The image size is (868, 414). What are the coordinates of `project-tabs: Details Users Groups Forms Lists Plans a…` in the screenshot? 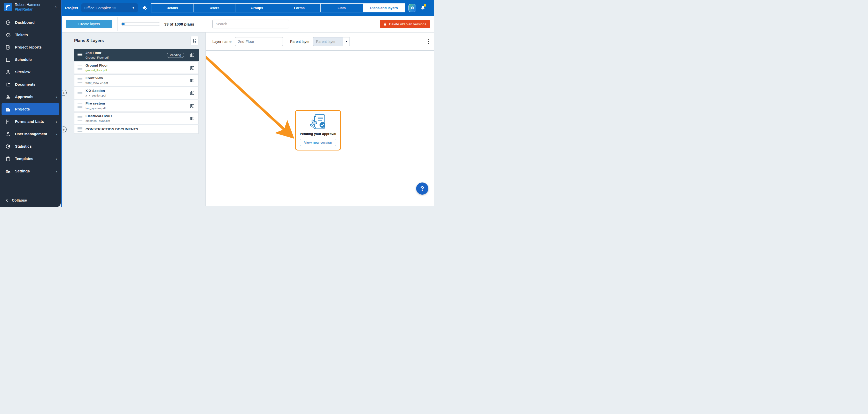 It's located at (278, 8).